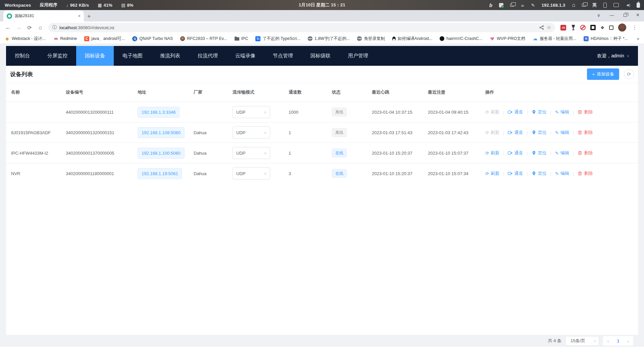  I want to click on back-button: ←, so click(8, 28).